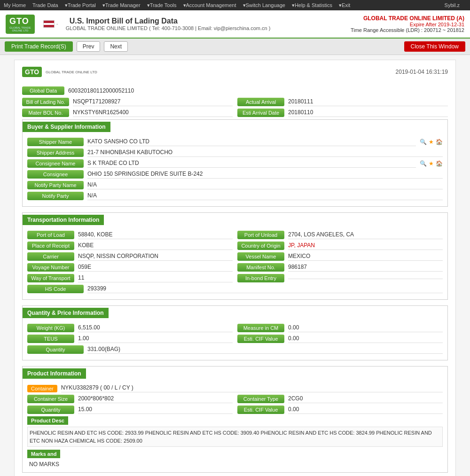 The width and height of the screenshot is (470, 476). What do you see at coordinates (346, 5) in the screenshot?
I see `nav-exit: Exit` at bounding box center [346, 5].